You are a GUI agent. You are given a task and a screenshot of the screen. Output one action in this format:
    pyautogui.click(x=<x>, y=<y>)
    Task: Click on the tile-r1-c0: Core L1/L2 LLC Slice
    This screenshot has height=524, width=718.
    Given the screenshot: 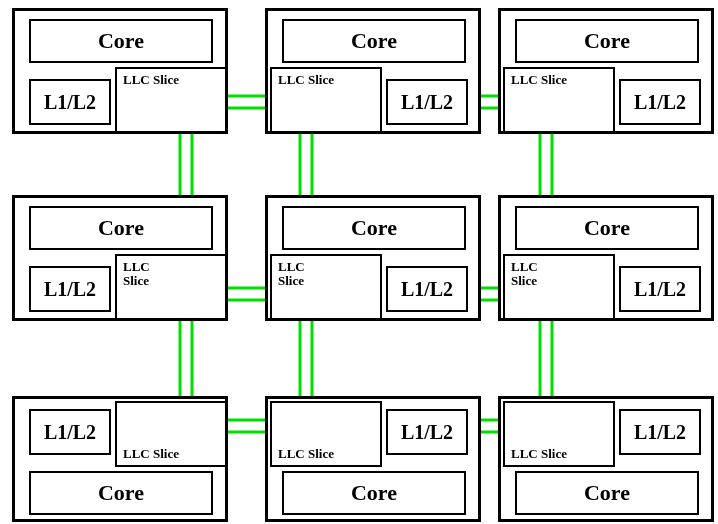 What is the action you would take?
    pyautogui.click(x=120, y=258)
    